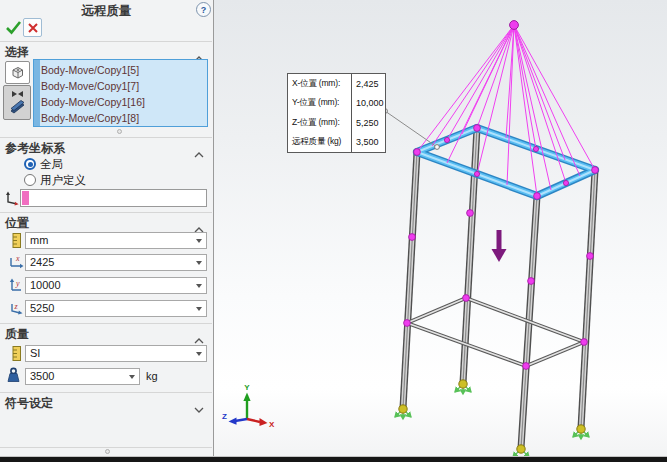 The height and width of the screenshot is (462, 667). I want to click on callout-leader, so click(412, 130).